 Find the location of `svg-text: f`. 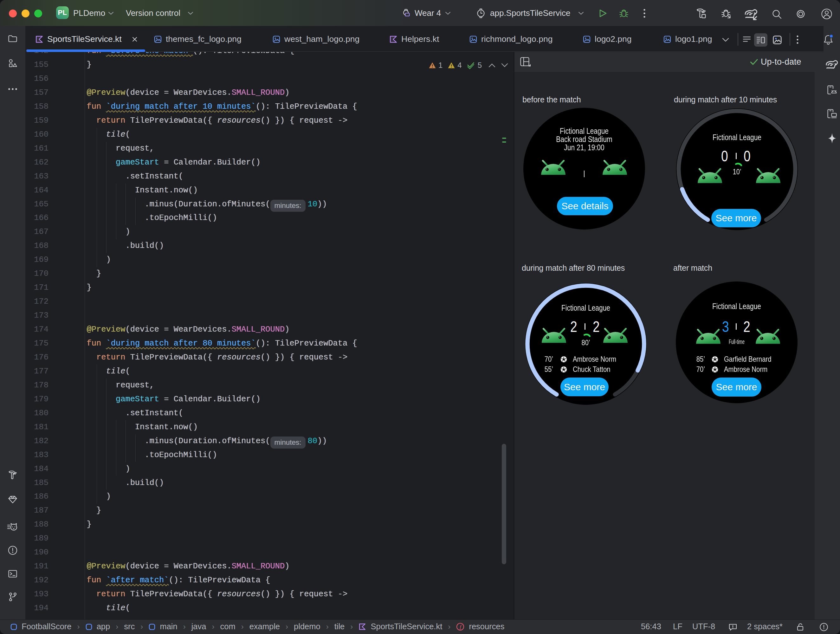

svg-text: f is located at coordinates (461, 627).